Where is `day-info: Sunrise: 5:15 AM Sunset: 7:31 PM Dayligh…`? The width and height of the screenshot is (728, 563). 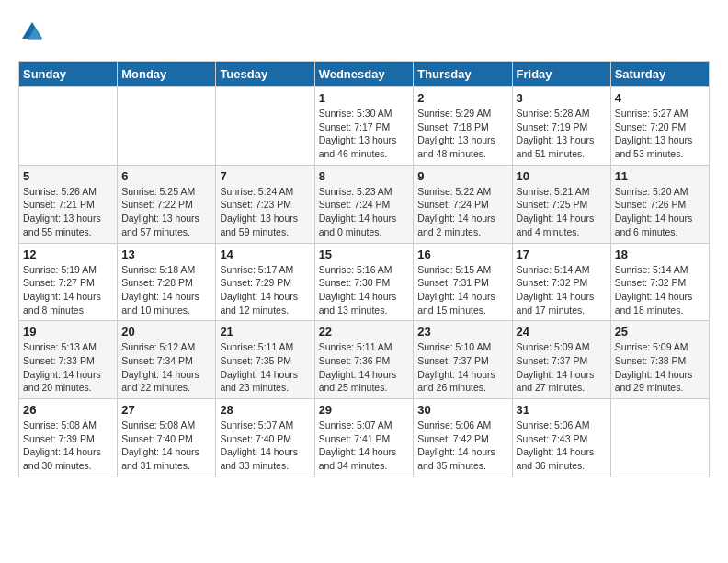 day-info: Sunrise: 5:15 AM Sunset: 7:31 PM Dayligh… is located at coordinates (462, 291).